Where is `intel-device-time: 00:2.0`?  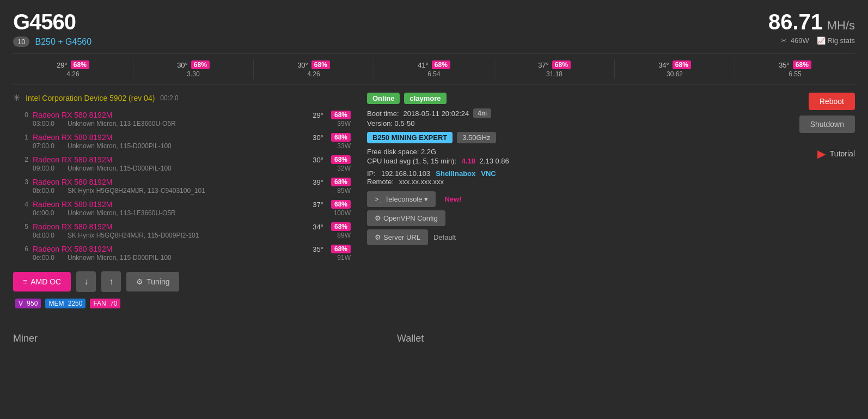
intel-device-time: 00:2.0 is located at coordinates (169, 98).